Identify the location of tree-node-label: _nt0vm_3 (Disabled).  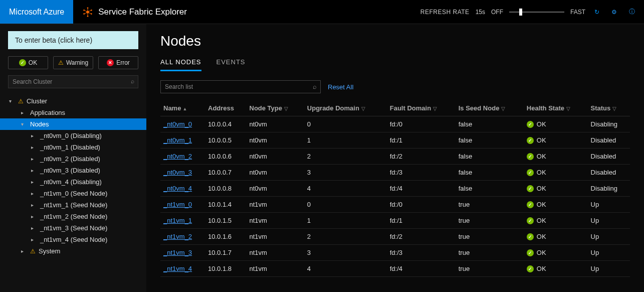
(70, 171).